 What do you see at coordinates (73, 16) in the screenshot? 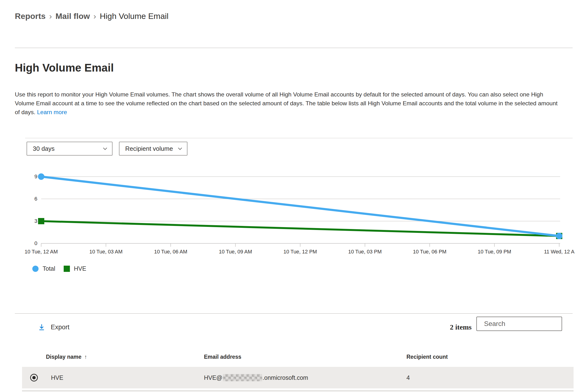
I see `breadcrumb-mail-flow: Mail flow` at bounding box center [73, 16].